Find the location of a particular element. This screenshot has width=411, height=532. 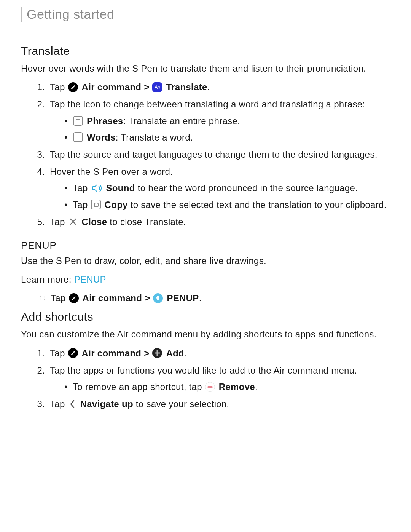

heading-penup: PENUP is located at coordinates (206, 245).